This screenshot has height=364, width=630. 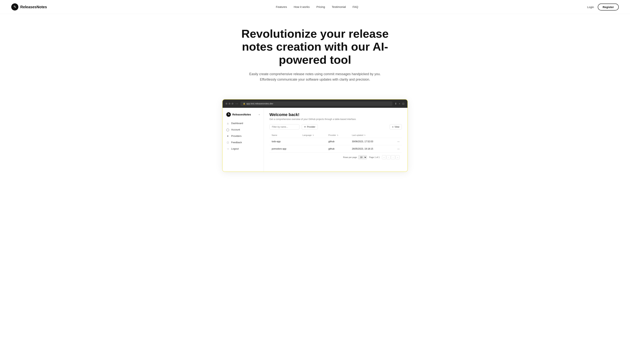 I want to click on sidebar-item-logout: → Logout, so click(x=243, y=149).